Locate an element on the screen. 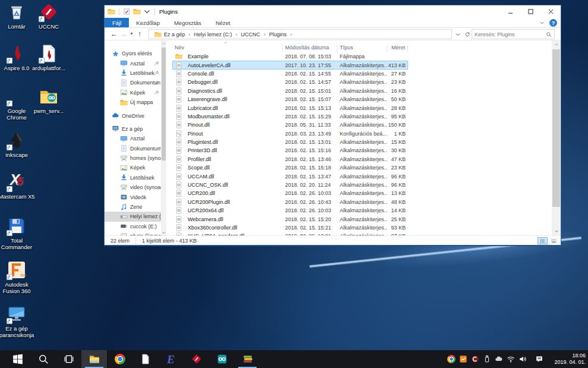 This screenshot has width=588, height=368. address-dropdown-chevron-icon is located at coordinates (457, 34).